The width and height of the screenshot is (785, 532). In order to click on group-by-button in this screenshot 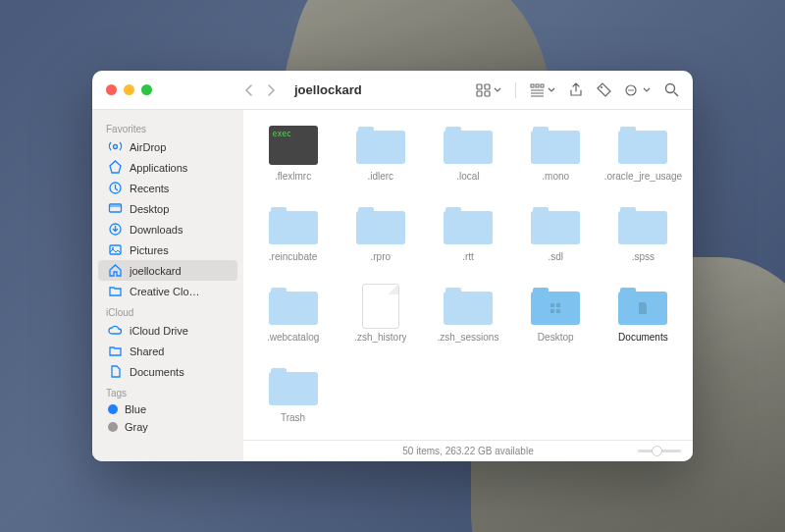, I will do `click(543, 90)`.